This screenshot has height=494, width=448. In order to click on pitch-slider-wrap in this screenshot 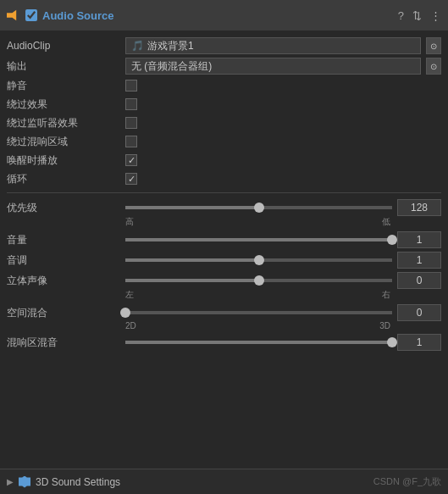, I will do `click(259, 260)`.